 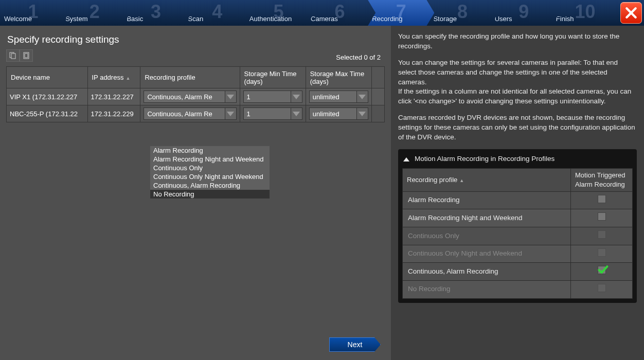 I want to click on dropdown-value: unlimited, so click(x=333, y=97).